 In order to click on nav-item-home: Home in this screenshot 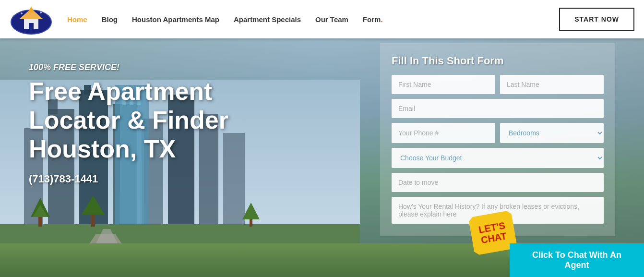, I will do `click(77, 19)`.